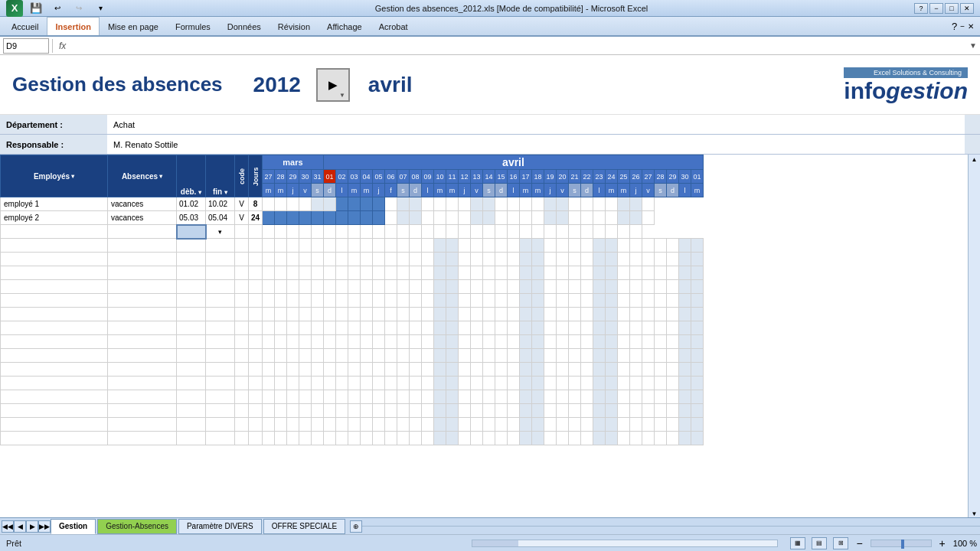 The width and height of the screenshot is (980, 551). I want to click on tab-affichage: Affichage, so click(345, 26).